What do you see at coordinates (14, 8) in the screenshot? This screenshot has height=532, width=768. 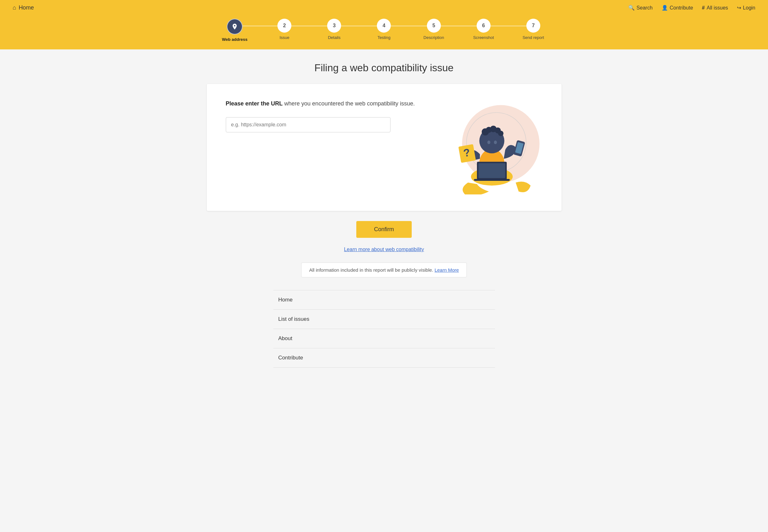 I see `home-icon: ⌂` at bounding box center [14, 8].